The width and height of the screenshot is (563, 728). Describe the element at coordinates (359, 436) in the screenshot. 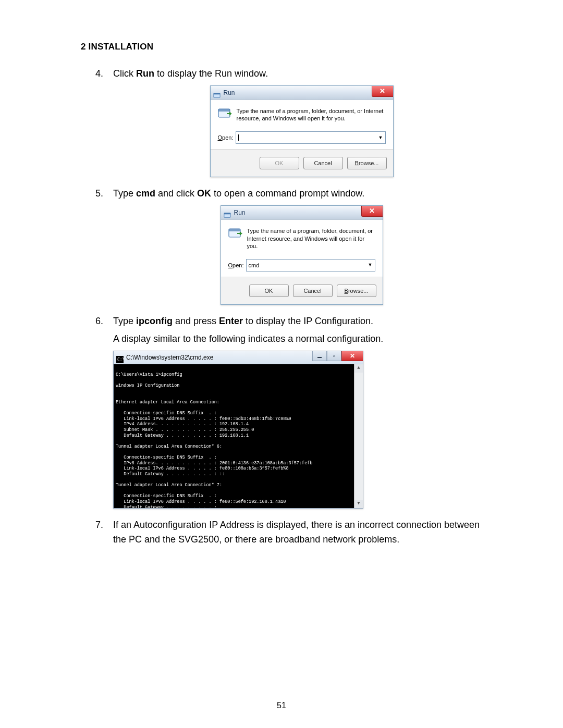

I see `cmd-scrollbar: ▲ ▼` at that location.